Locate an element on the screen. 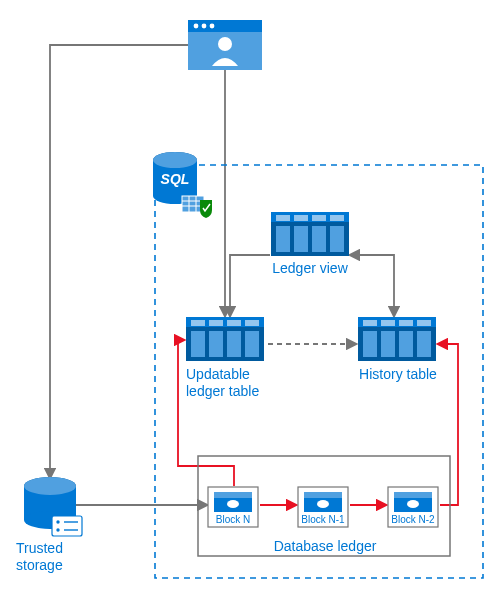 The width and height of the screenshot is (500, 590). history-table-icon is located at coordinates (397, 339).